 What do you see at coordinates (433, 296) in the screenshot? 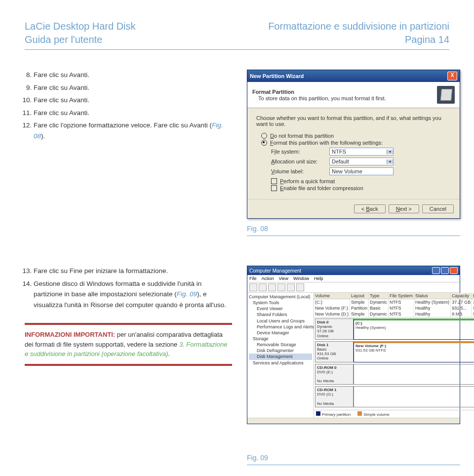
I see `column-header: Status` at bounding box center [433, 296].